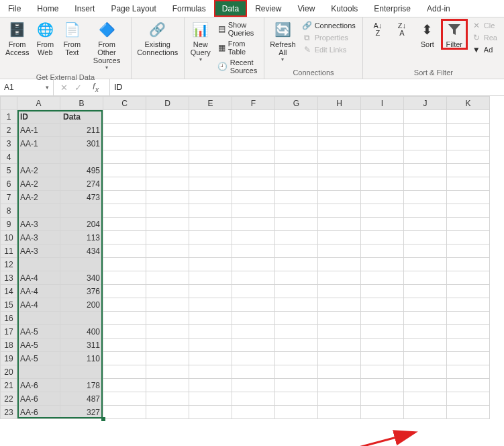 The height and width of the screenshot is (446, 504). What do you see at coordinates (402, 30) in the screenshot?
I see `sort-desc-button: Z↓A` at bounding box center [402, 30].